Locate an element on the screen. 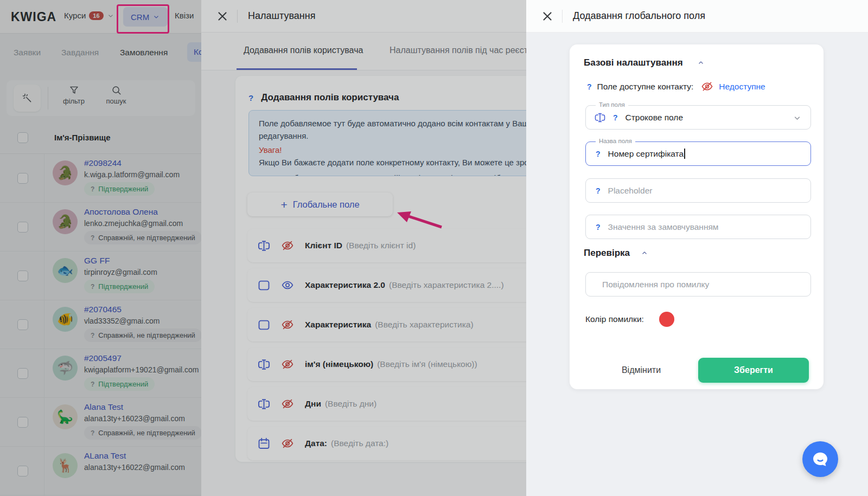 The width and height of the screenshot is (868, 496). field-type-select: Тип поля ? Строкове поле is located at coordinates (698, 117).